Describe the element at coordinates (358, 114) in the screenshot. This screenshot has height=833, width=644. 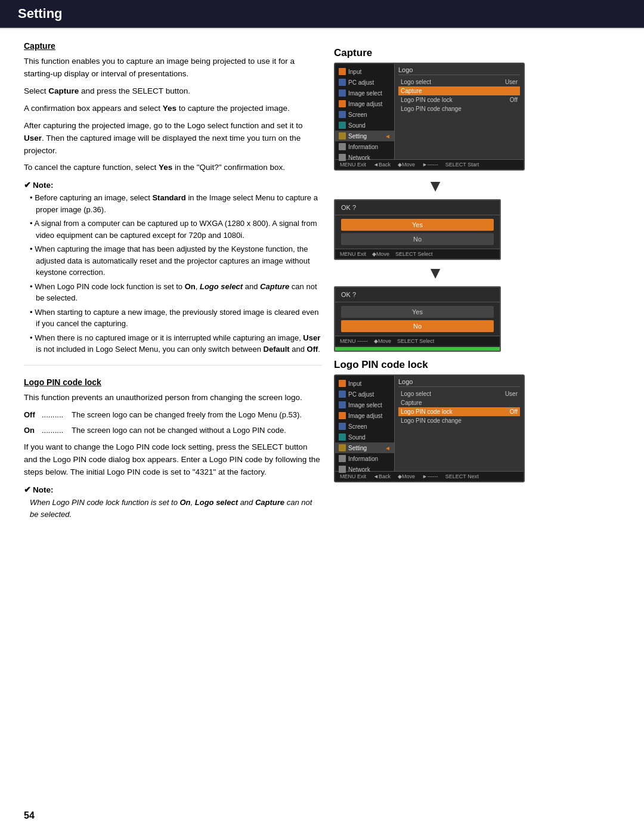
I see `screen-label: Screen` at that location.